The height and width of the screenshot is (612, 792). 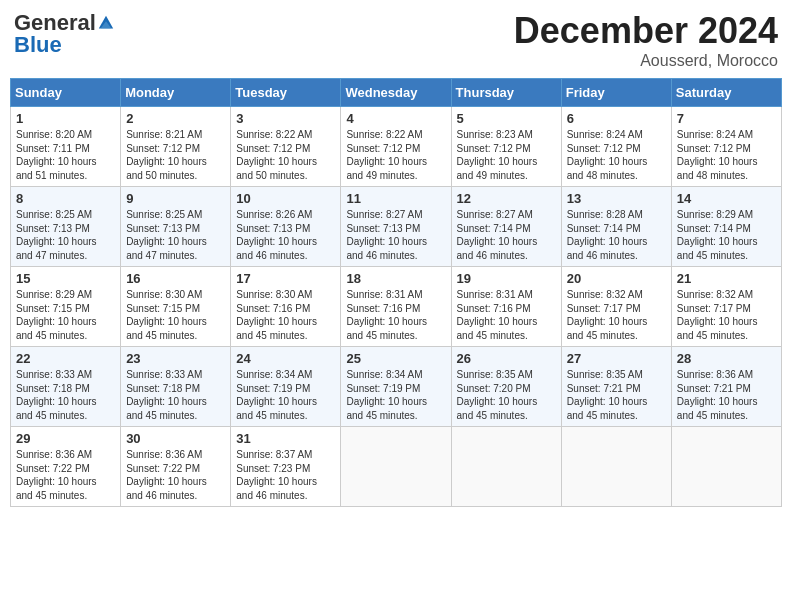 I want to click on table-row: 14 Sunrise: 8:29 AM Sunset: 7:14 PM Dayl…, so click(x=726, y=227).